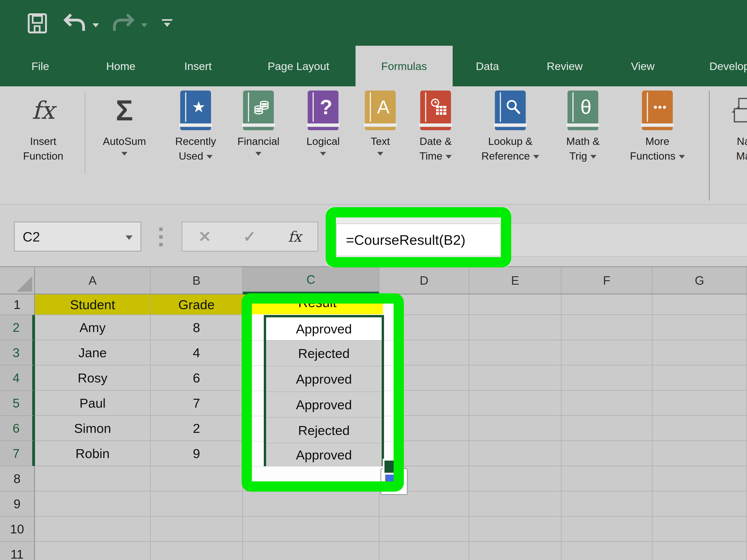  What do you see at coordinates (93, 504) in the screenshot?
I see `cell-A9` at bounding box center [93, 504].